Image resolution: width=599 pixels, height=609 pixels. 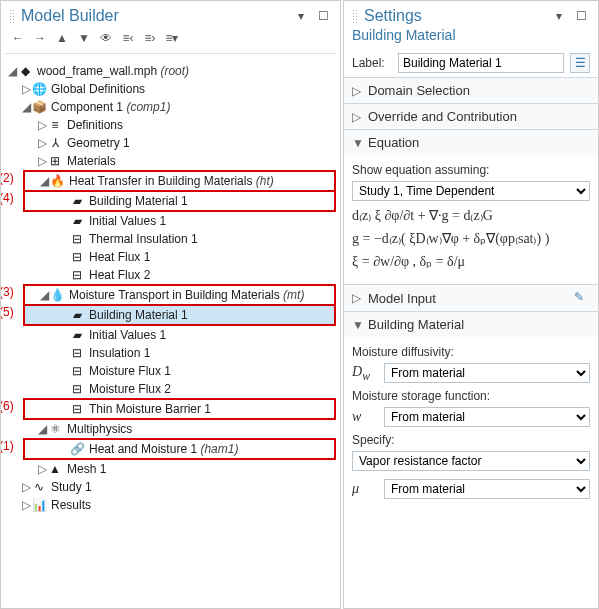 What do you see at coordinates (170, 89) in the screenshot?
I see `tree-global-definitions: ▷ 🌐 Global Definitions` at bounding box center [170, 89].